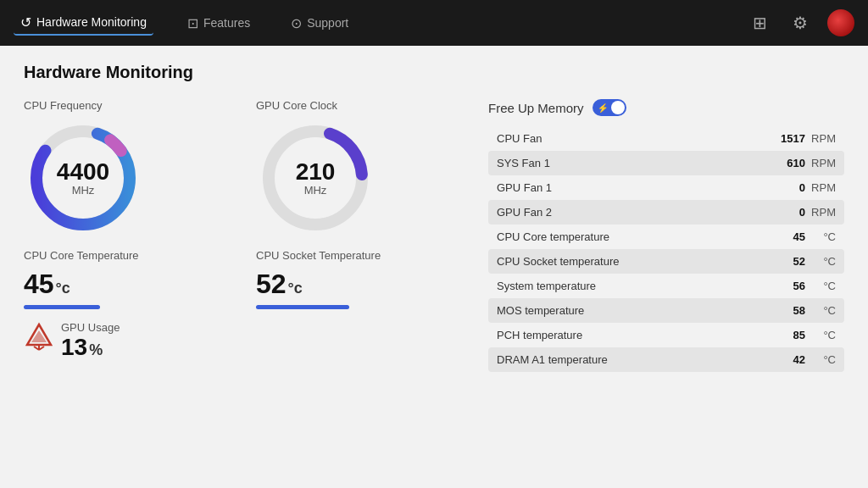 This screenshot has height=488, width=868. Describe the element at coordinates (618, 108) in the screenshot. I see `toggle-knob` at that location.